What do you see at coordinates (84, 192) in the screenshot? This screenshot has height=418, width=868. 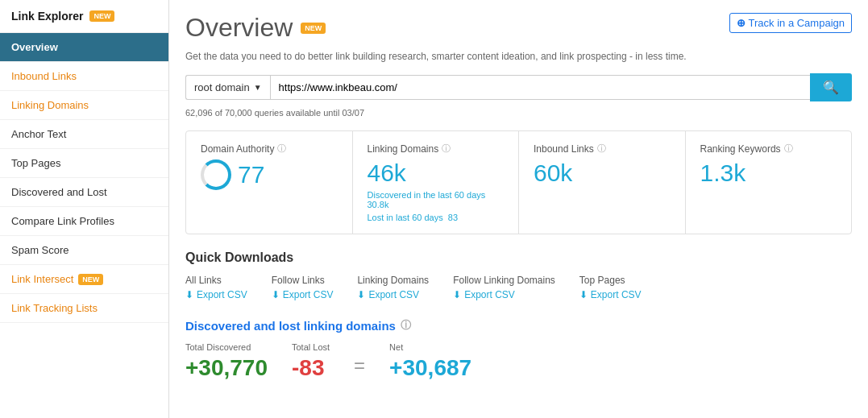 I see `sidebar-item-discovered-lost: Discovered and Lost` at bounding box center [84, 192].